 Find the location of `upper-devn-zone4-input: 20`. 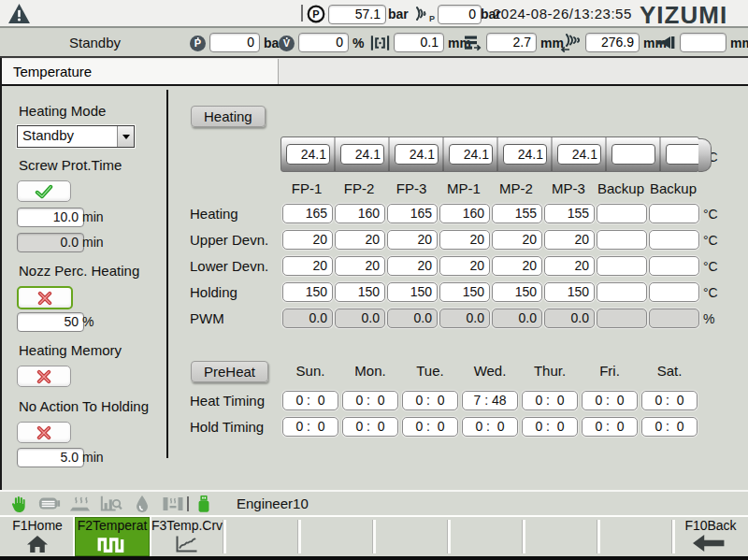

upper-devn-zone4-input: 20 is located at coordinates (465, 239).